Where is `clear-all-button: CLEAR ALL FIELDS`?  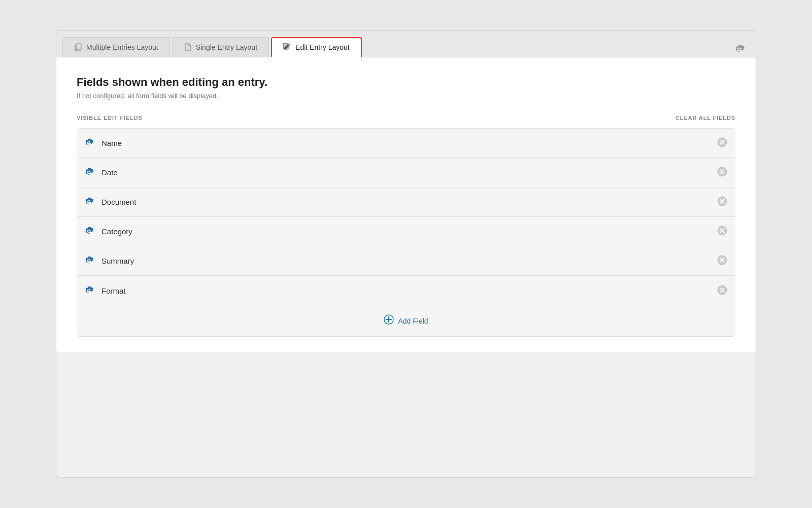 clear-all-button: CLEAR ALL FIELDS is located at coordinates (705, 118).